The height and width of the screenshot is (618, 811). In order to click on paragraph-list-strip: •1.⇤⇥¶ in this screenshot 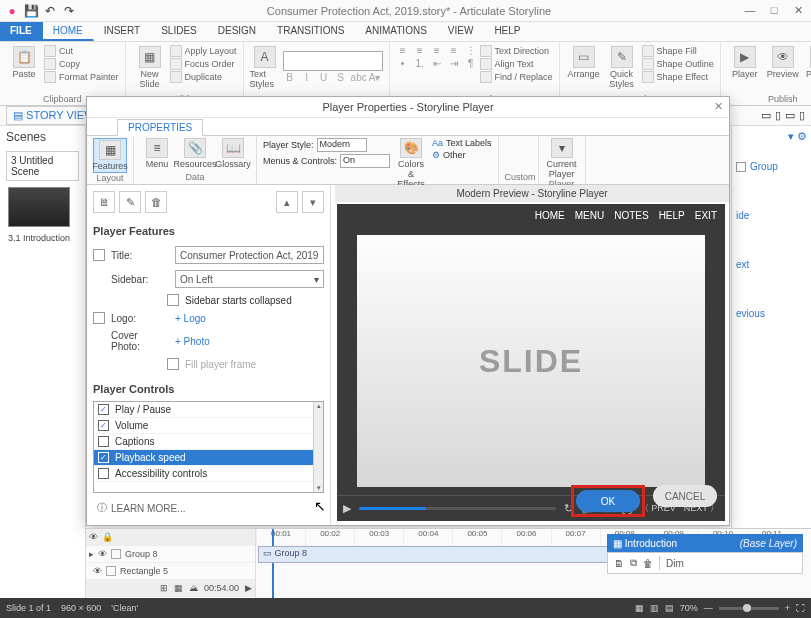, I will do `click(437, 64)`.